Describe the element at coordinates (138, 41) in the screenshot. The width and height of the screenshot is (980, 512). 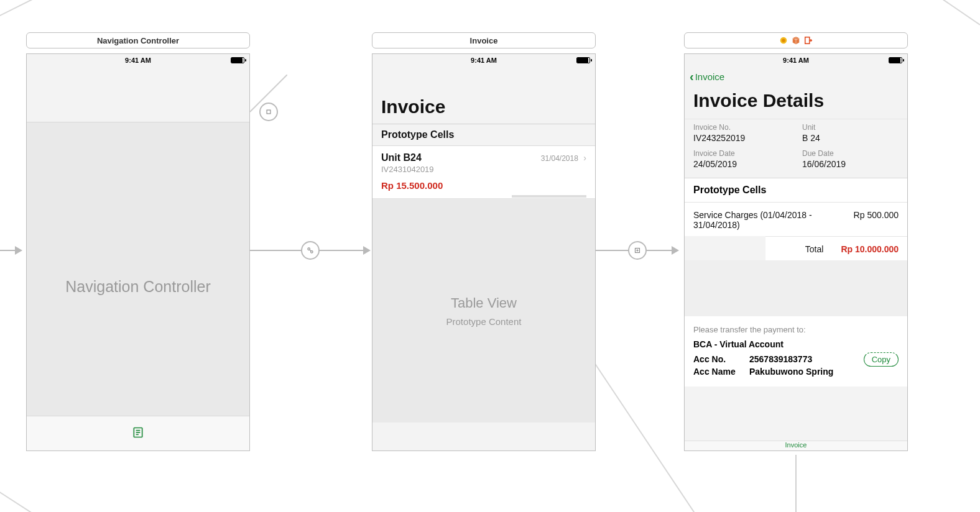
I see `scene-title-label: Navigation Controller` at that location.